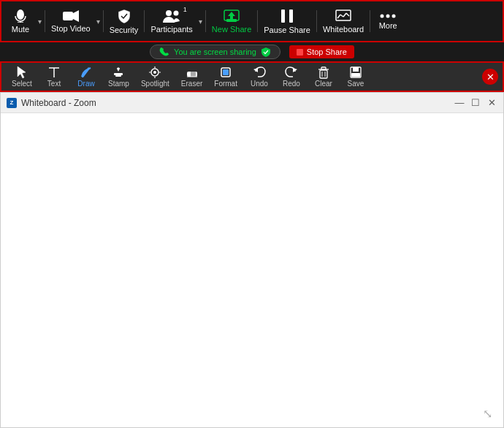 The height and width of the screenshot is (428, 504). I want to click on top-toolbar: Mute ▾ Stop Video ▾ Security 1 Participa…, so click(252, 21).